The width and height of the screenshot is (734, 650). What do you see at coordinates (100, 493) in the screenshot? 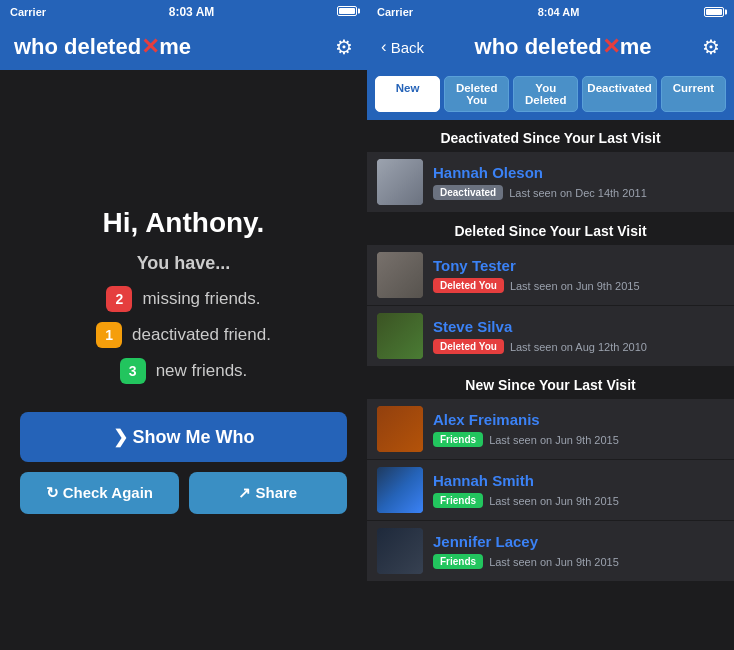
I see `check-again-button: ↻ Check Again` at bounding box center [100, 493].